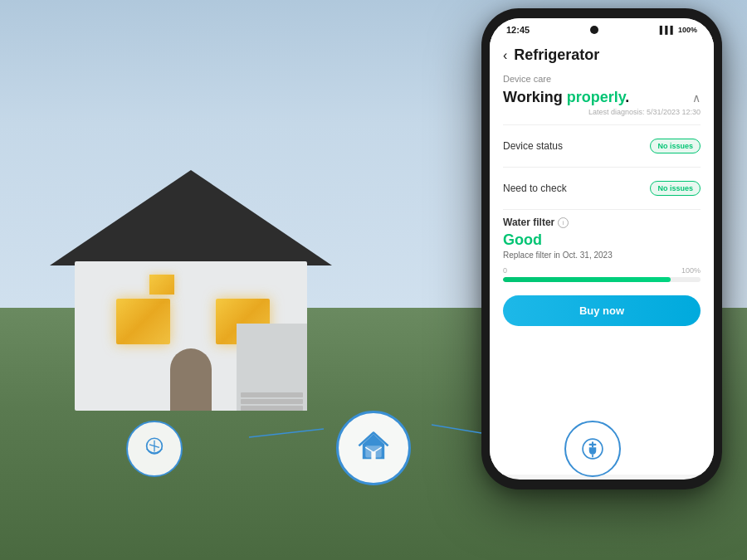 This screenshot has width=747, height=560. I want to click on window-left, so click(143, 322).